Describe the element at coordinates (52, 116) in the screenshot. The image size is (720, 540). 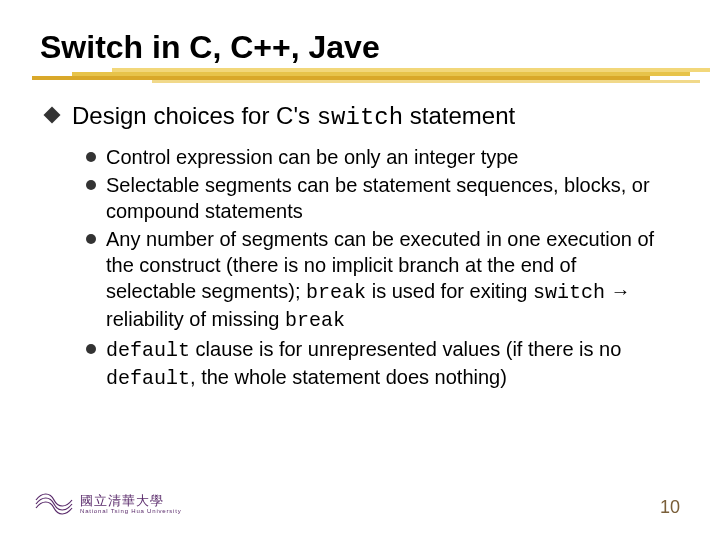
I see `diamond-icon` at that location.